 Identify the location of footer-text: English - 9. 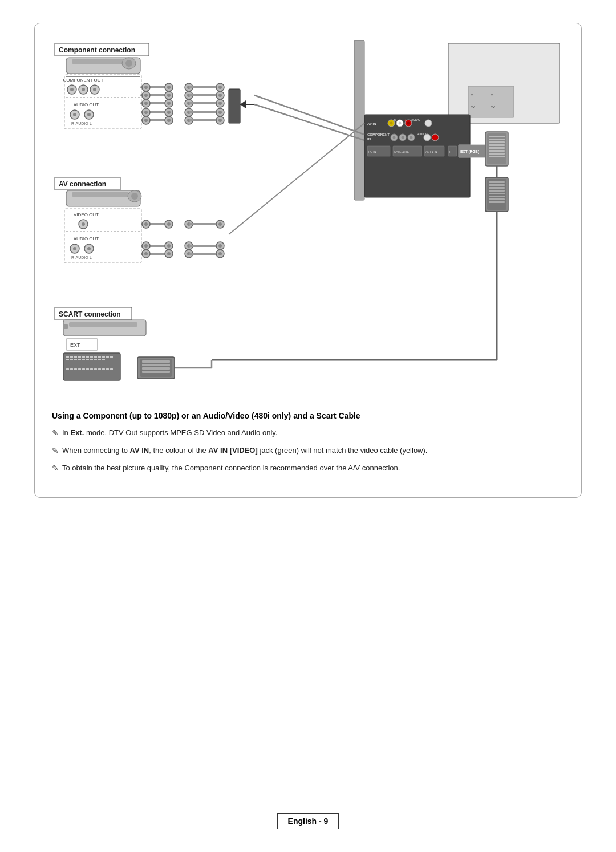
(308, 821).